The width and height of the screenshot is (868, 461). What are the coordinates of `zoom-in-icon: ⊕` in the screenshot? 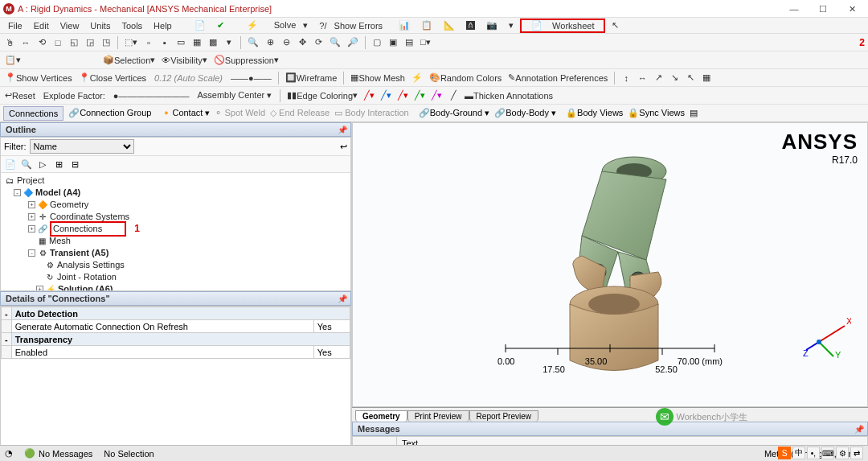 It's located at (270, 43).